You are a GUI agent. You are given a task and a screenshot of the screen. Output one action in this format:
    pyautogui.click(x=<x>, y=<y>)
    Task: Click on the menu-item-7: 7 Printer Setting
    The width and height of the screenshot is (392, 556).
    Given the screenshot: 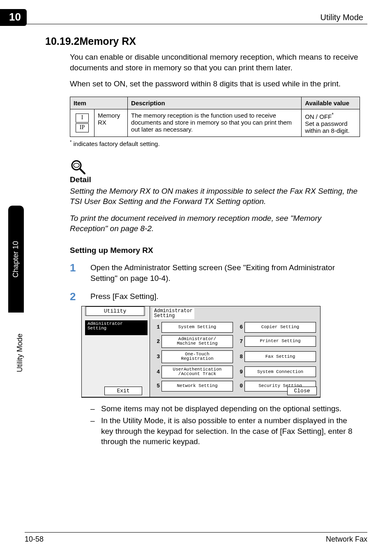 What is the action you would take?
    pyautogui.click(x=277, y=341)
    